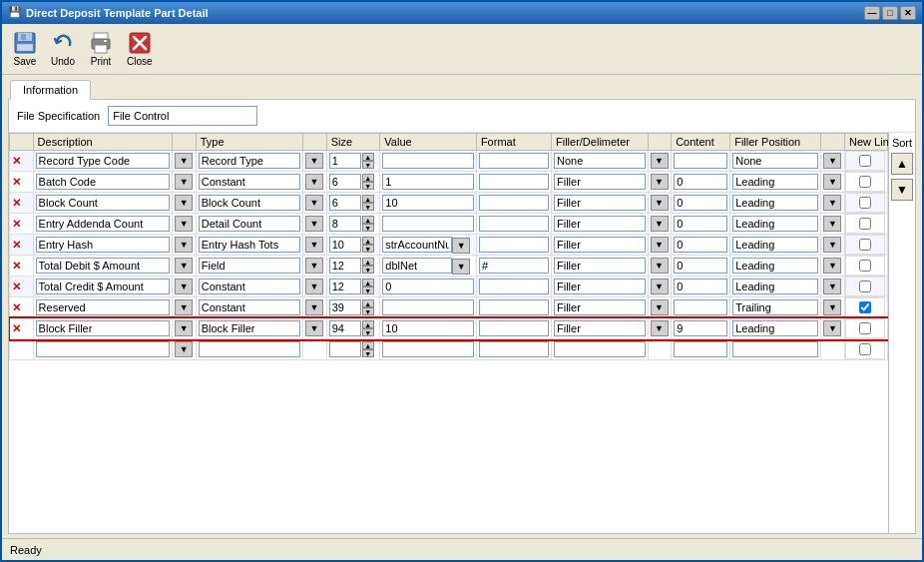 This screenshot has height=562, width=924. I want to click on minimize-button: —, so click(872, 13).